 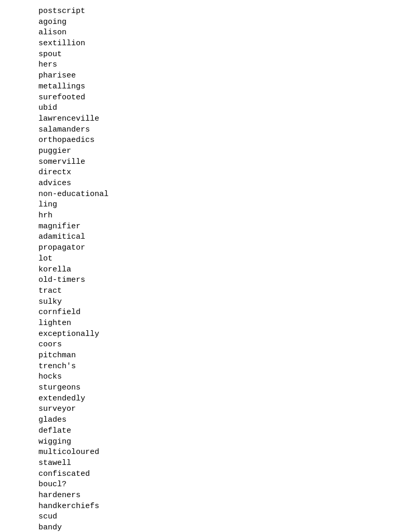 I want to click on list-item: hardeners, so click(x=224, y=496).